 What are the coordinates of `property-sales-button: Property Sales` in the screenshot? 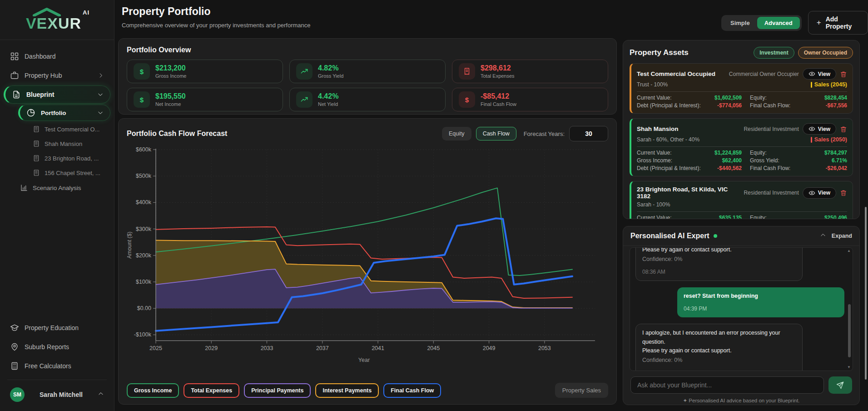 It's located at (581, 390).